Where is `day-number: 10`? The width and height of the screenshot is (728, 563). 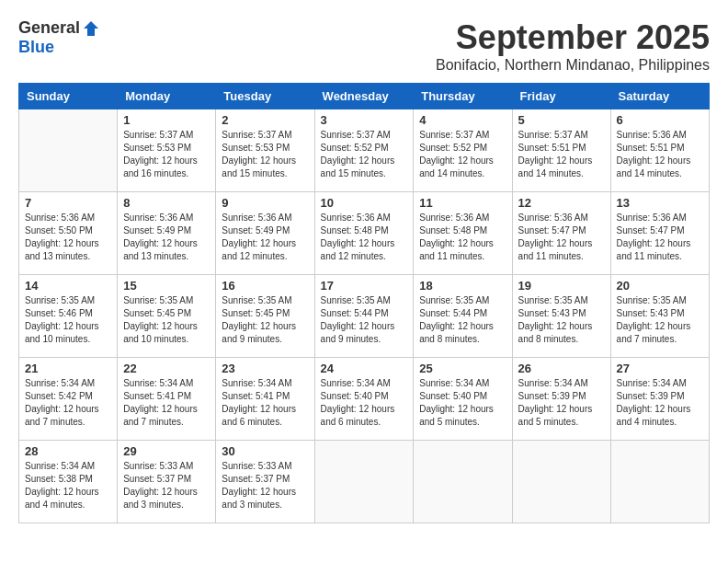
day-number: 10 is located at coordinates (364, 202).